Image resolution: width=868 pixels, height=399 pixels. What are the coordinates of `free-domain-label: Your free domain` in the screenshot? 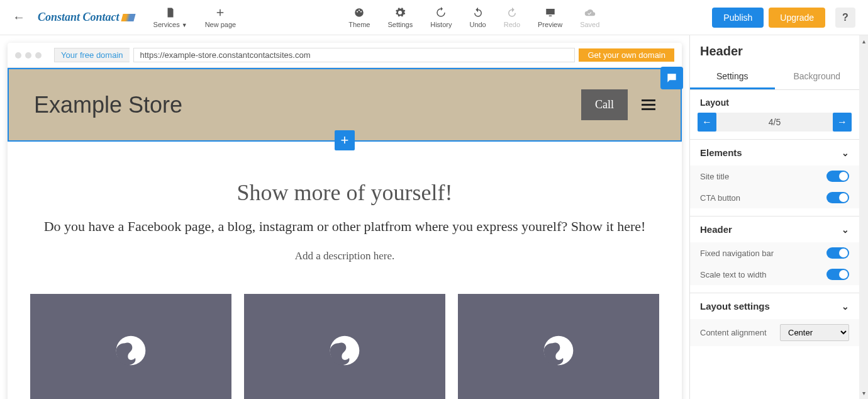 It's located at (92, 55).